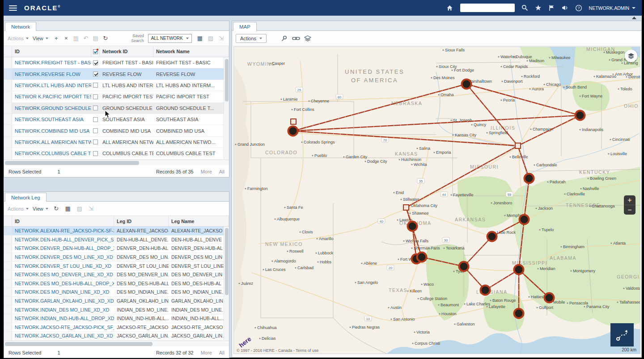 Image resolution: width=644 pixels, height=359 pixels. I want to click on map-attribution: © 1997 - 2016 HERE - Canada - Terms of u…, so click(278, 351).